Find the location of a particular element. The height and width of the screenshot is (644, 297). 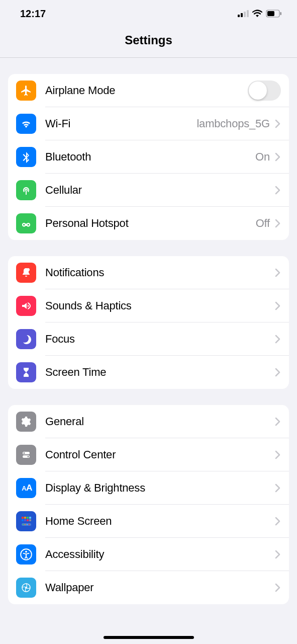

wifi-status-icon is located at coordinates (257, 14).